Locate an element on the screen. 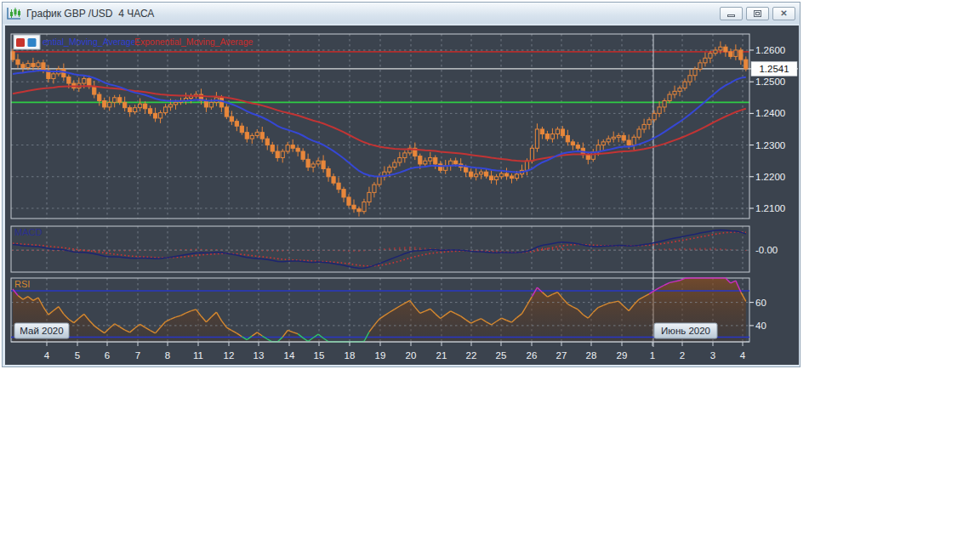 This screenshot has width=980, height=551. date-label: 2 is located at coordinates (682, 355).